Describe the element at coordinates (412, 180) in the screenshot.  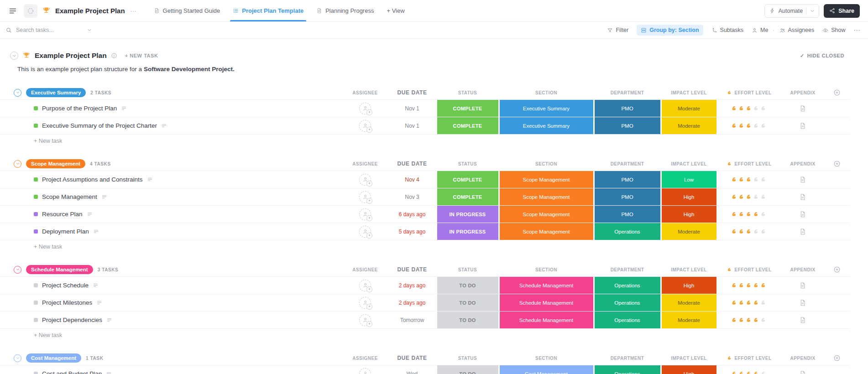
I see `due-date: Nov 4` at that location.